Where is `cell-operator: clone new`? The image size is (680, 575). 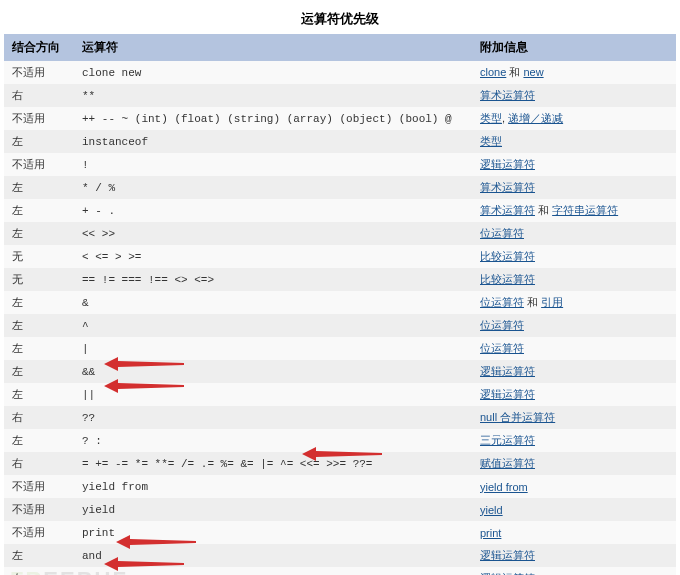 cell-operator: clone new is located at coordinates (273, 72).